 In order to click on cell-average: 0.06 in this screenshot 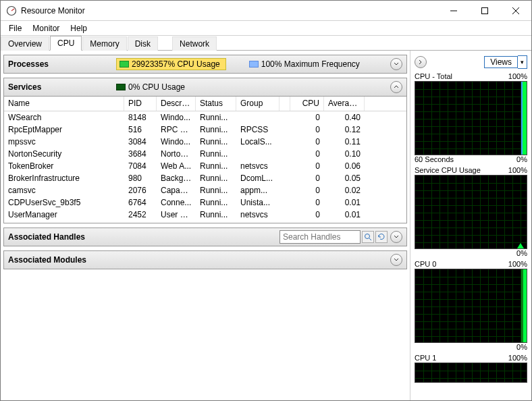, I will do `click(344, 166)`.